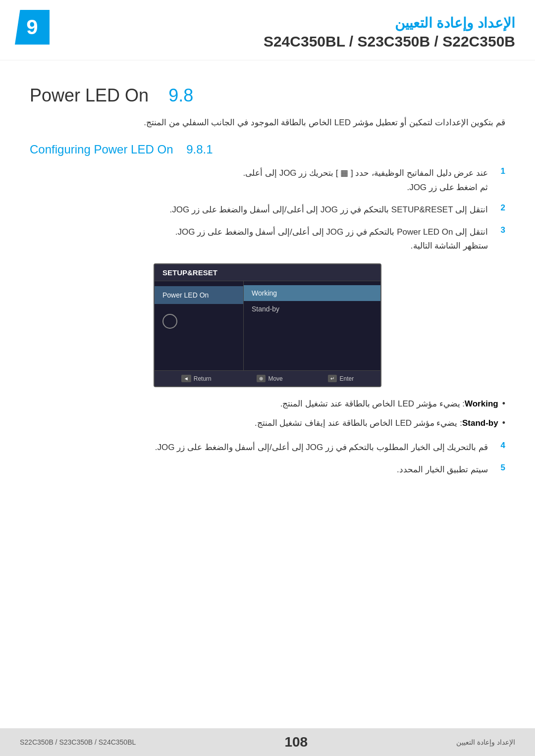 The image size is (535, 756). Describe the element at coordinates (268, 123) in the screenshot. I see `intro-text: قم بتكوين الإعدادات لتمكين أو تعطيل مؤشر…` at that location.